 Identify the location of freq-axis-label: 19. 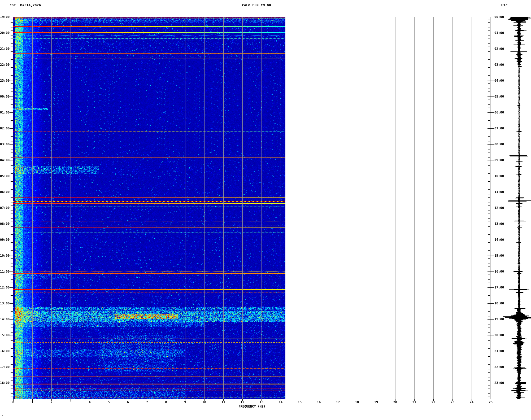
(376, 402).